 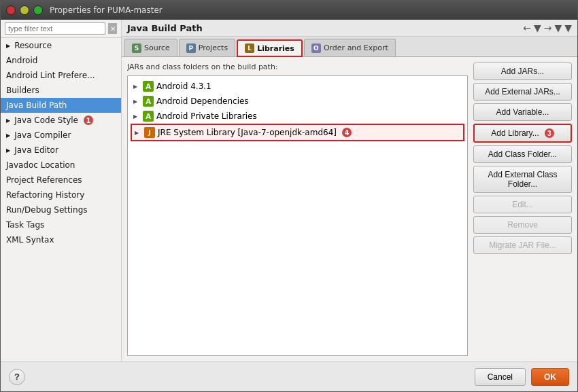 I want to click on sidebar-item-label: Java Compiler, so click(x=42, y=135).